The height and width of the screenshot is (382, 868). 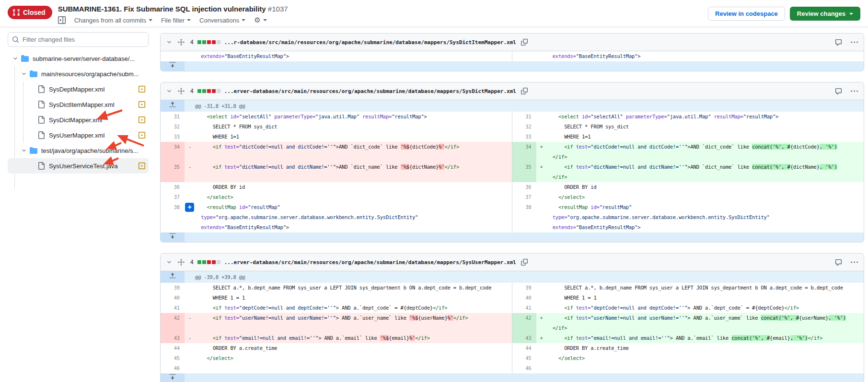 I want to click on tree-file-sysdeptmapper-xml: SysDeptMapper.xml, so click(x=78, y=89).